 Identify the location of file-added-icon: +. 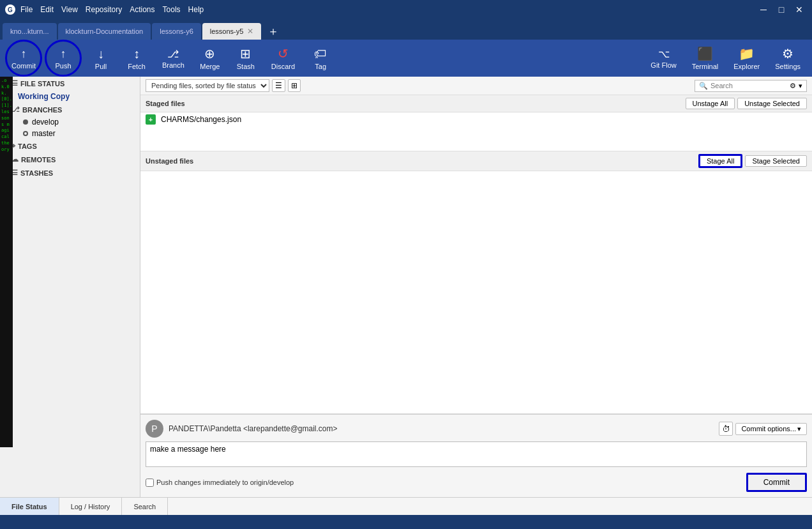
(151, 119).